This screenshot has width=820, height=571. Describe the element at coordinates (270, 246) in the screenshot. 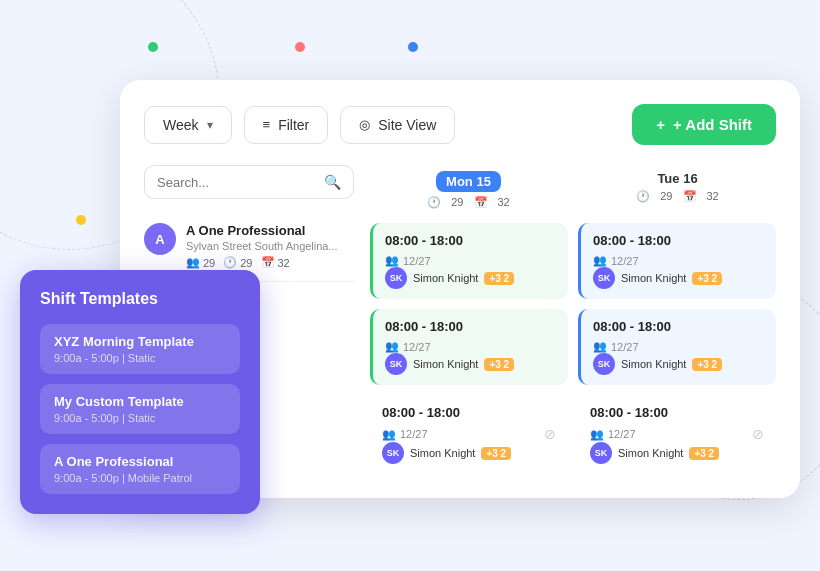

I see `location-address: Sylvan Street South Angelina...` at that location.